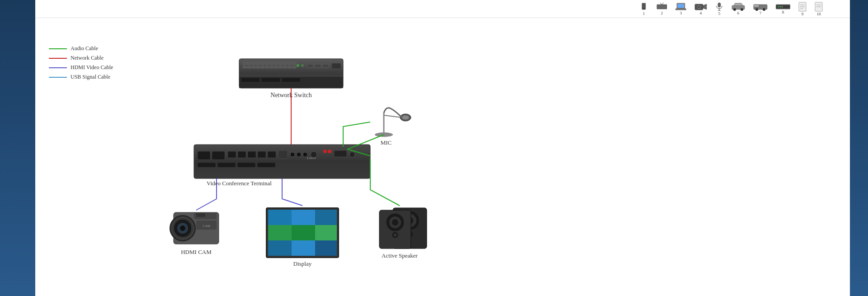  What do you see at coordinates (81, 58) in the screenshot?
I see `legend-network: Network Cable` at bounding box center [81, 58].